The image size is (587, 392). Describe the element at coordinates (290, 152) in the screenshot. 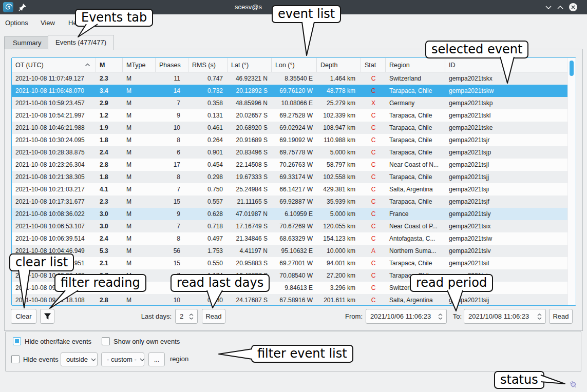

I see `table-row: 2021-10-08 10:28:38.8752.4M60.90120.8349…` at that location.